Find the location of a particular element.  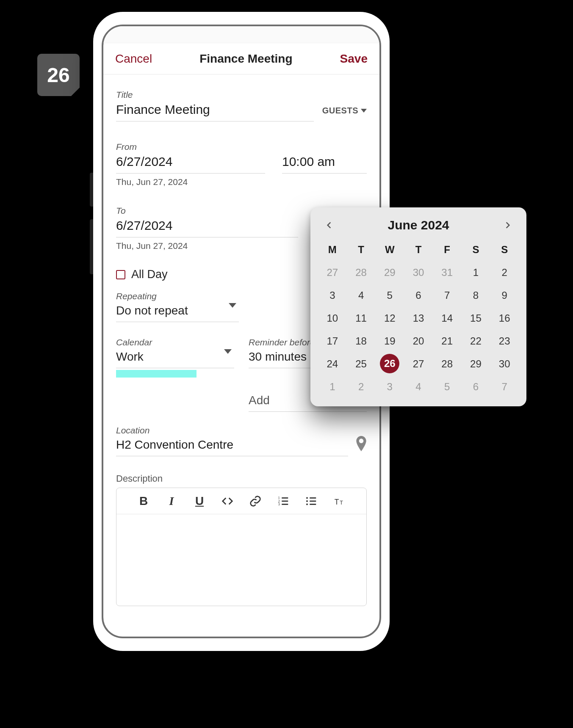

calendar-day: 8 is located at coordinates (476, 295).